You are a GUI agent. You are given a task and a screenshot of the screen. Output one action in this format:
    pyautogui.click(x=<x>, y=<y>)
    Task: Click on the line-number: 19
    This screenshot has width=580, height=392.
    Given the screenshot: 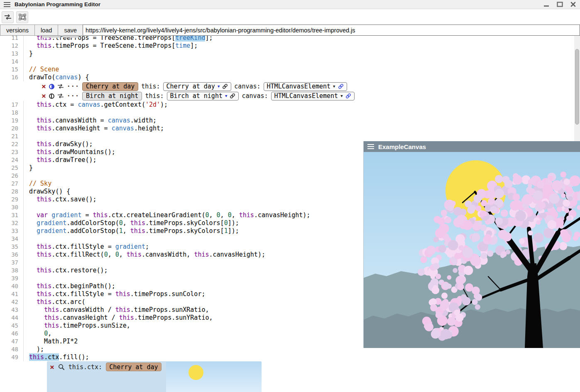 What is the action you would take?
    pyautogui.click(x=9, y=120)
    